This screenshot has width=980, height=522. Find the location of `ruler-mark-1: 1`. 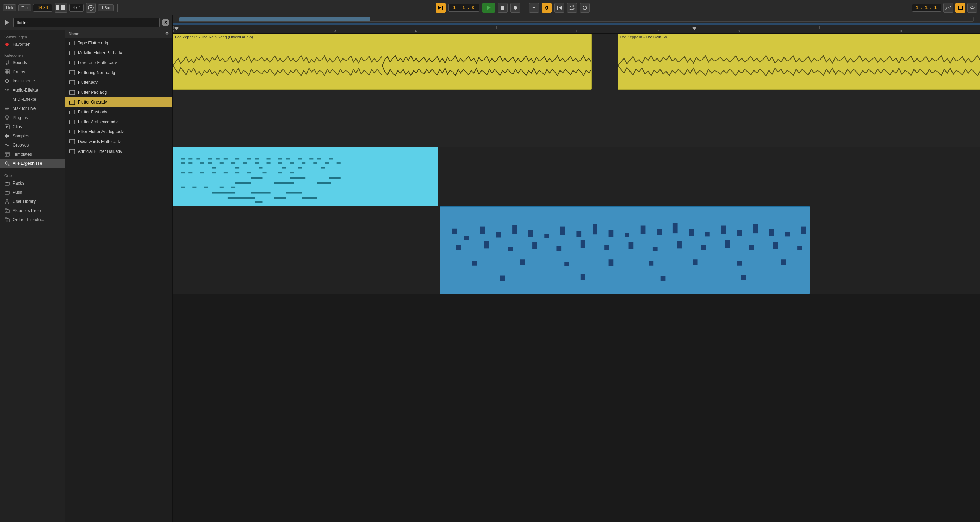

ruler-mark-1: 1 is located at coordinates (173, 30).